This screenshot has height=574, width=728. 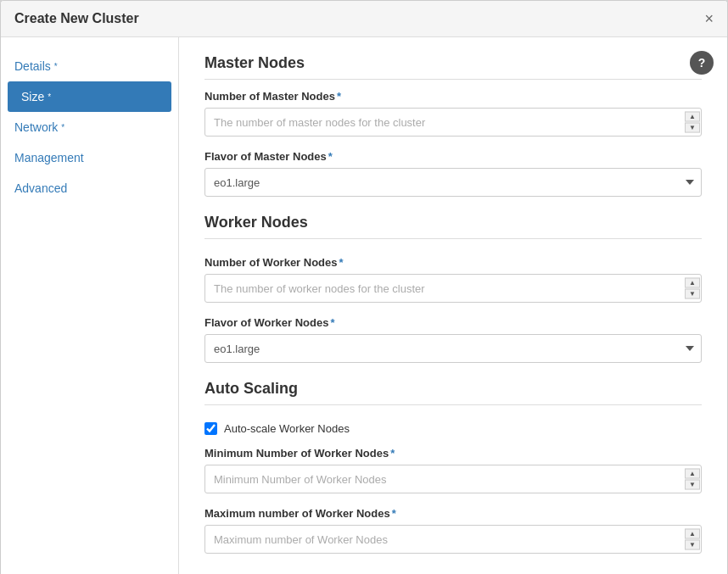 I want to click on master-nodes-count-input, so click(x=453, y=122).